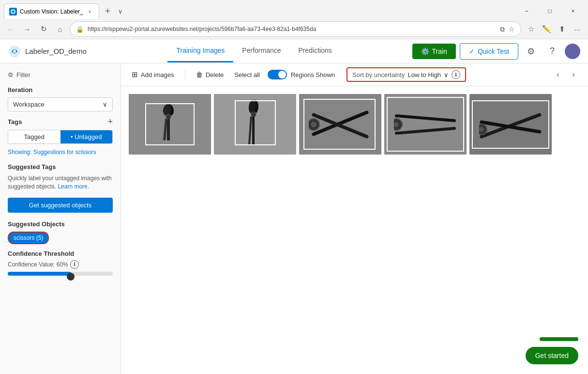  I want to click on app-logo-icon, so click(15, 51).